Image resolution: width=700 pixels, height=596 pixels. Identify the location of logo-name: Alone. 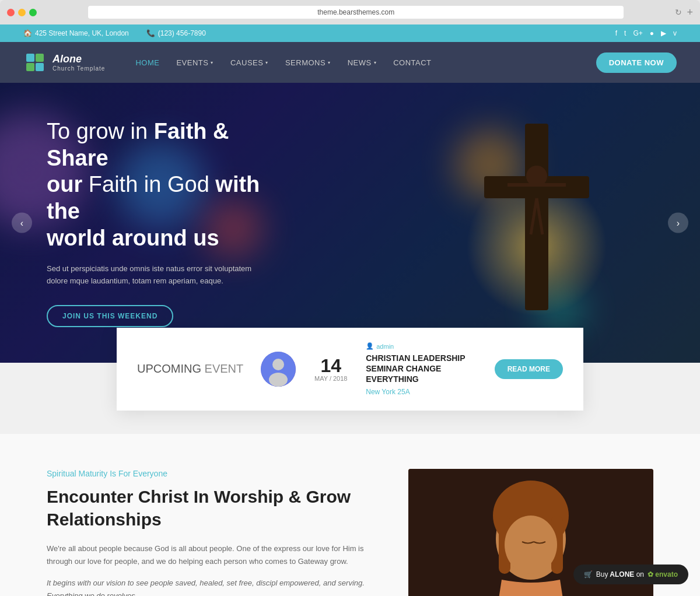
(79, 59).